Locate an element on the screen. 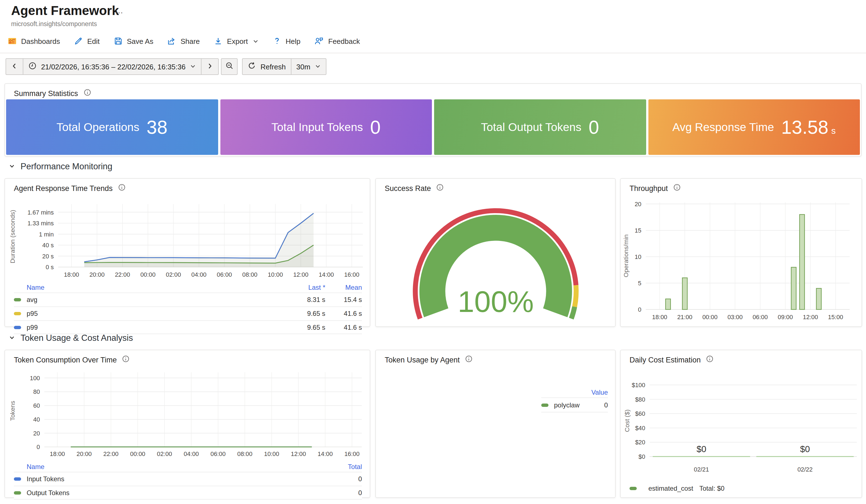 The width and height of the screenshot is (866, 504). panel-title: Throughput is located at coordinates (649, 188).